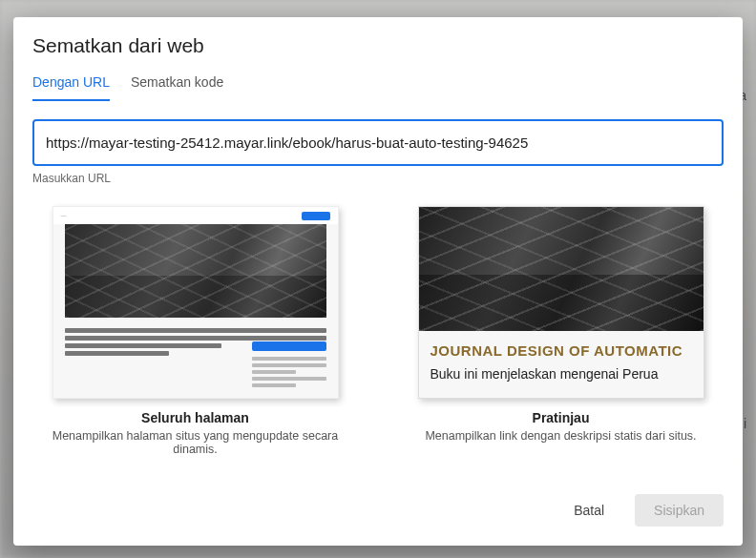  I want to click on option-whole-page-desc: Menampilkan halaman situs yang mengupdat…, so click(195, 443).